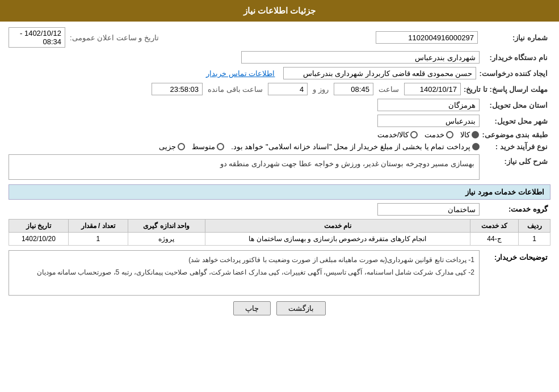 This screenshot has width=559, height=392. Describe the element at coordinates (279, 192) in the screenshot. I see `services-section-header: اطلاعات خدمات مورد نیاز` at that location.